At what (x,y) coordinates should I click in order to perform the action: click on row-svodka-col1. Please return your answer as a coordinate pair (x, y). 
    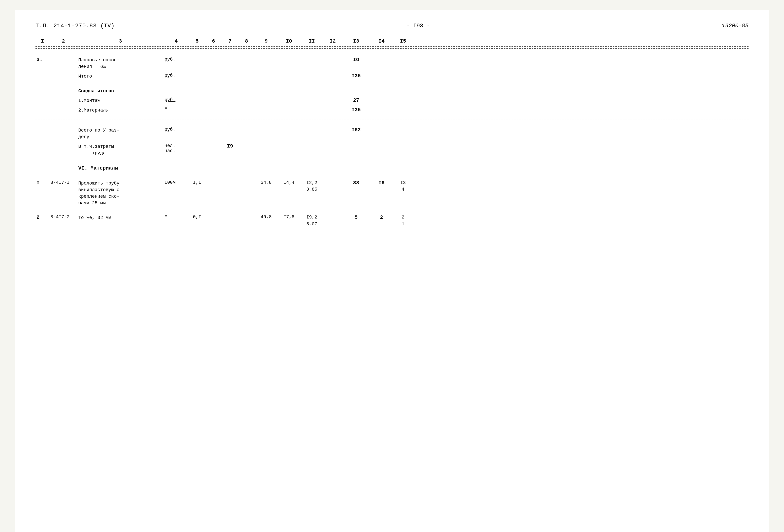
    Looking at the image, I should click on (43, 88).